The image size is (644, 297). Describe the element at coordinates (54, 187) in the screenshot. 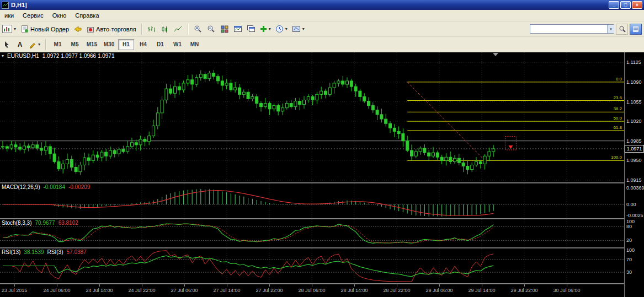

I see `macd-main-value: -0.00184` at that location.